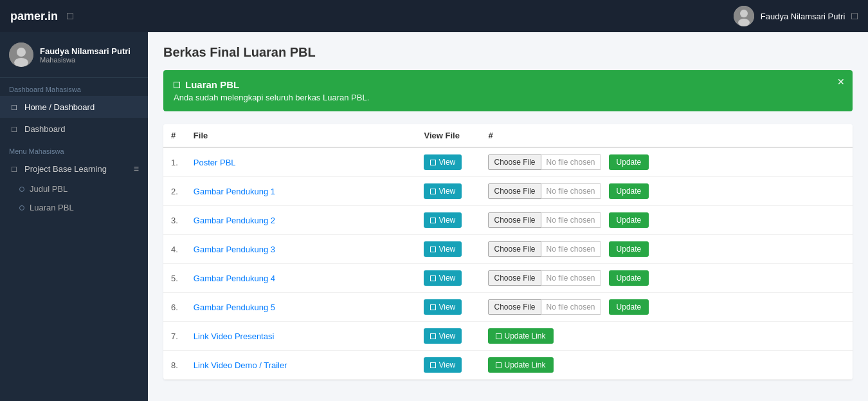 This screenshot has height=401, width=868. Describe the element at coordinates (136, 169) in the screenshot. I see `chevron-icon: ≡` at that location.